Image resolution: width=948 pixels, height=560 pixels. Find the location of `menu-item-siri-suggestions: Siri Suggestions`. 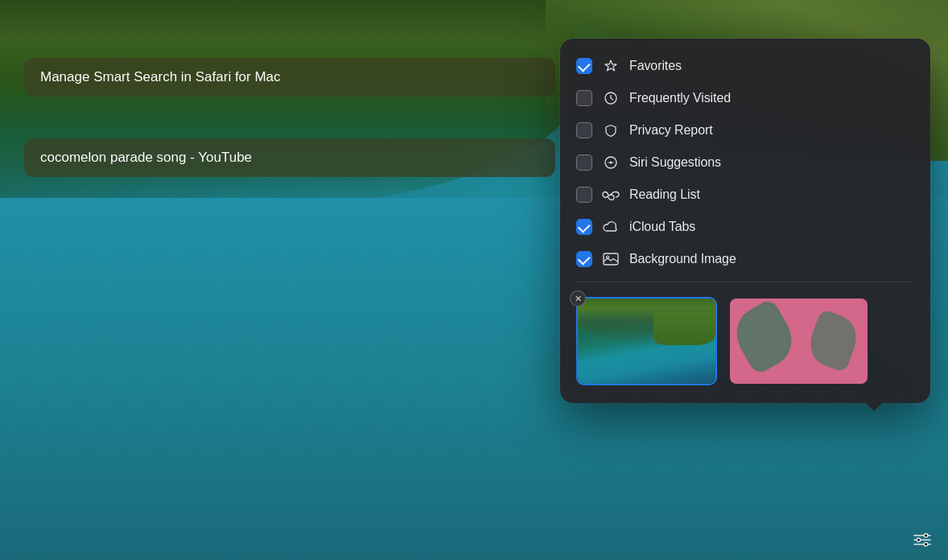

menu-item-siri-suggestions: Siri Suggestions is located at coordinates (745, 163).